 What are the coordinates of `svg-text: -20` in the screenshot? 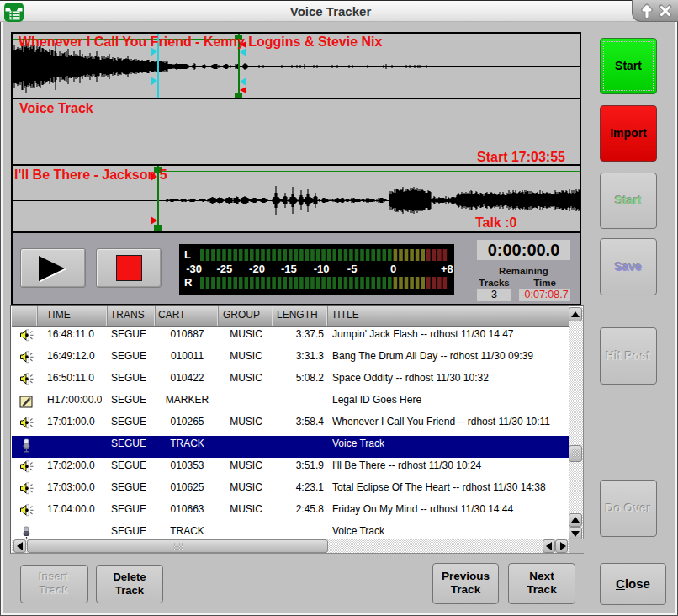 It's located at (257, 269).